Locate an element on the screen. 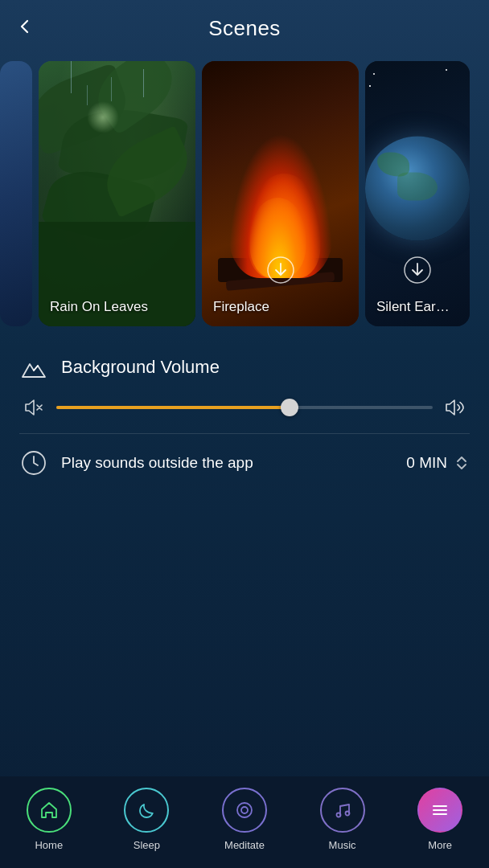 The height and width of the screenshot is (868, 489). nav-label-sleep: Sleep is located at coordinates (146, 845).